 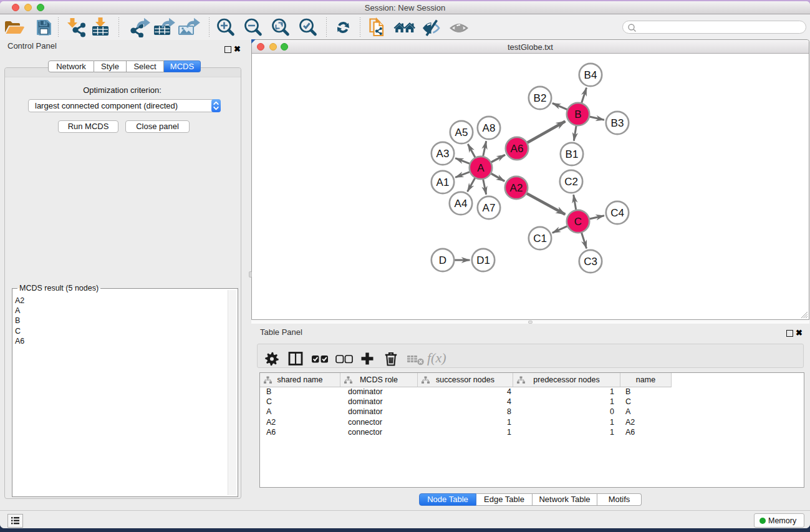 What do you see at coordinates (591, 75) in the screenshot?
I see `svg-text: B4` at bounding box center [591, 75].